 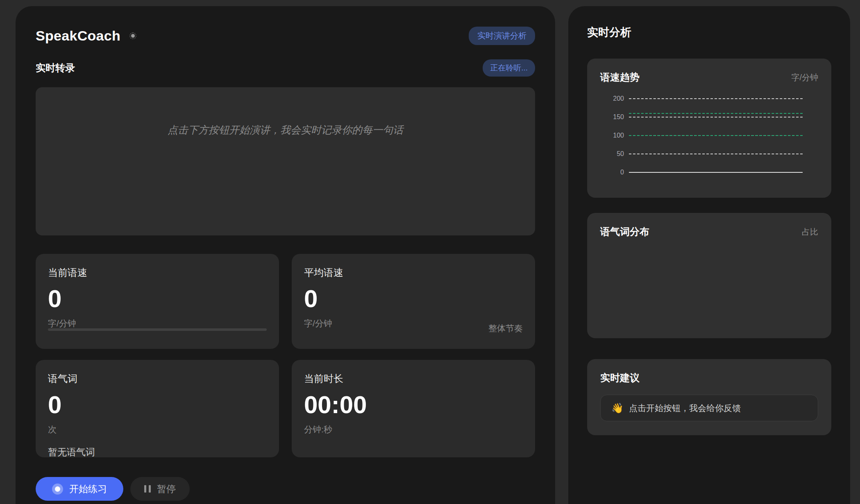 I want to click on chart-gridline-row: 0, so click(x=701, y=172).